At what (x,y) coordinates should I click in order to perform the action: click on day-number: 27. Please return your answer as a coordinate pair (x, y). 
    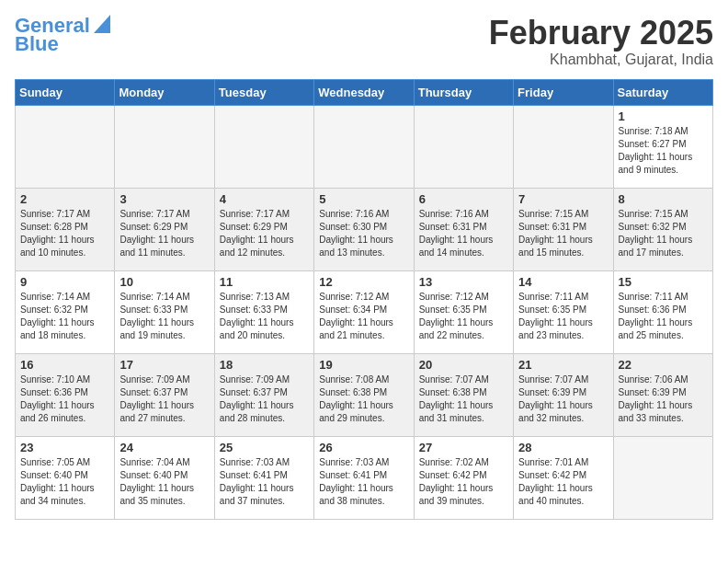
    Looking at the image, I should click on (463, 447).